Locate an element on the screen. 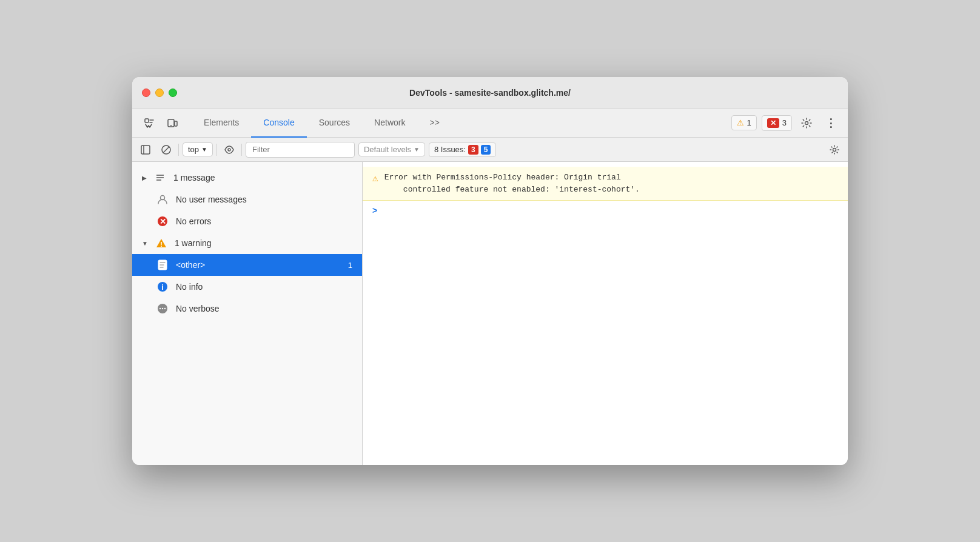 The width and height of the screenshot is (980, 542). warnings-label: 1 warning is located at coordinates (193, 243).